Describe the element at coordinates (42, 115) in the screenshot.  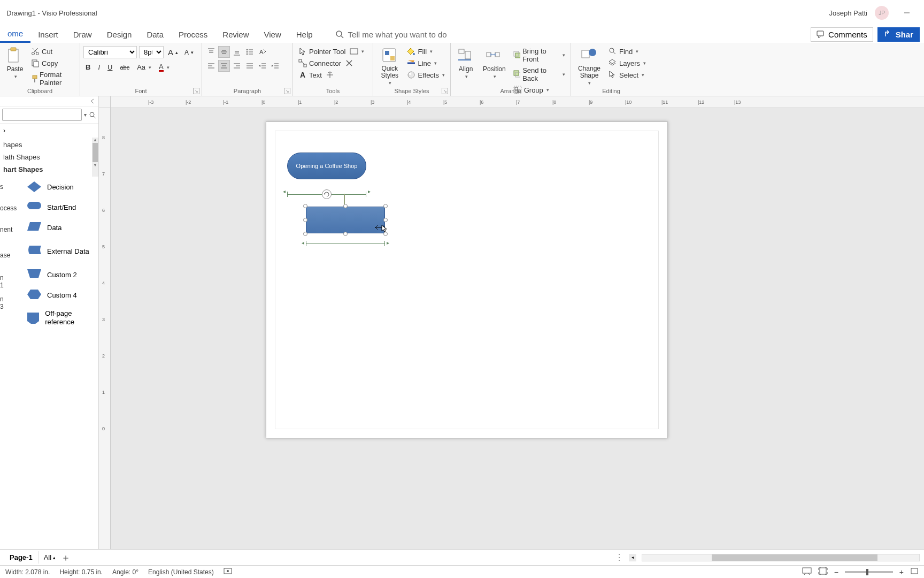
I see `shapes-search-input` at that location.